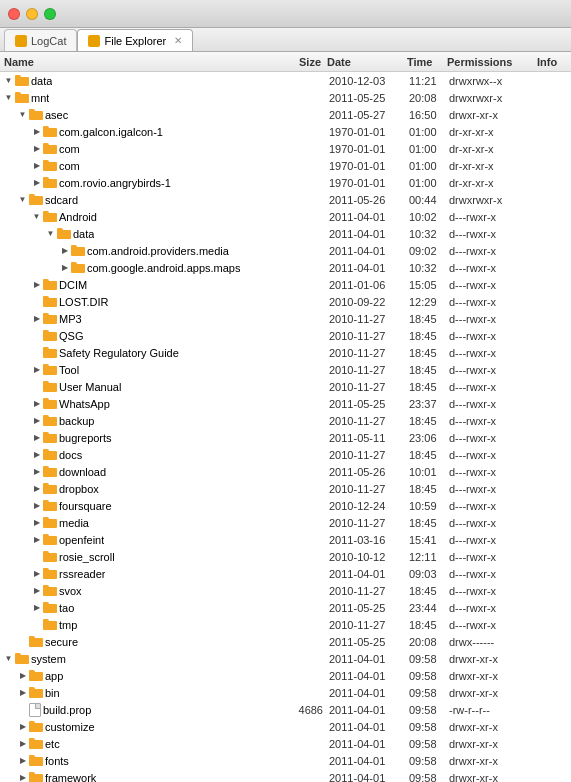 This screenshot has width=571, height=782. What do you see at coordinates (286, 250) in the screenshot?
I see `table-row: com.android.providers.media2011-04-0109:…` at bounding box center [286, 250].